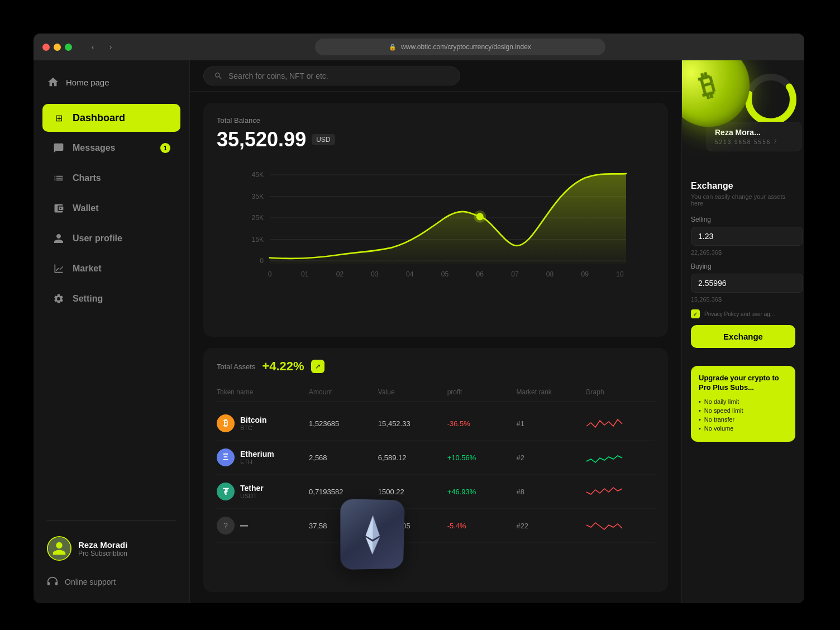 The height and width of the screenshot is (630, 840). What do you see at coordinates (375, 274) in the screenshot?
I see `svg-text: 03` at bounding box center [375, 274].